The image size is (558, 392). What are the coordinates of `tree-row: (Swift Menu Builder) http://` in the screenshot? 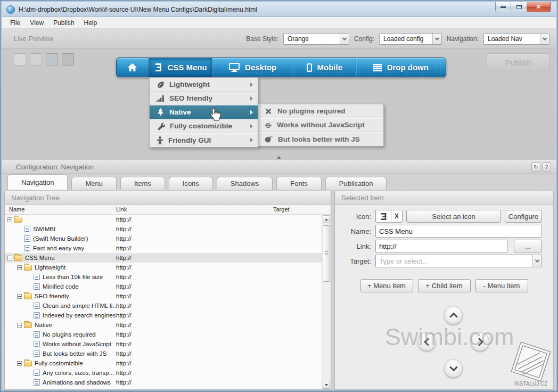 It's located at (168, 239).